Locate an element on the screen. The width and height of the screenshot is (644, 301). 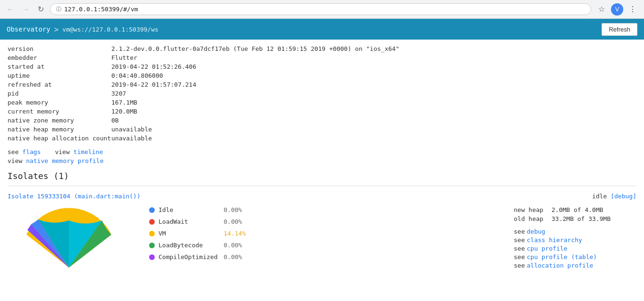
debug-see-link: debug is located at coordinates (536, 232).